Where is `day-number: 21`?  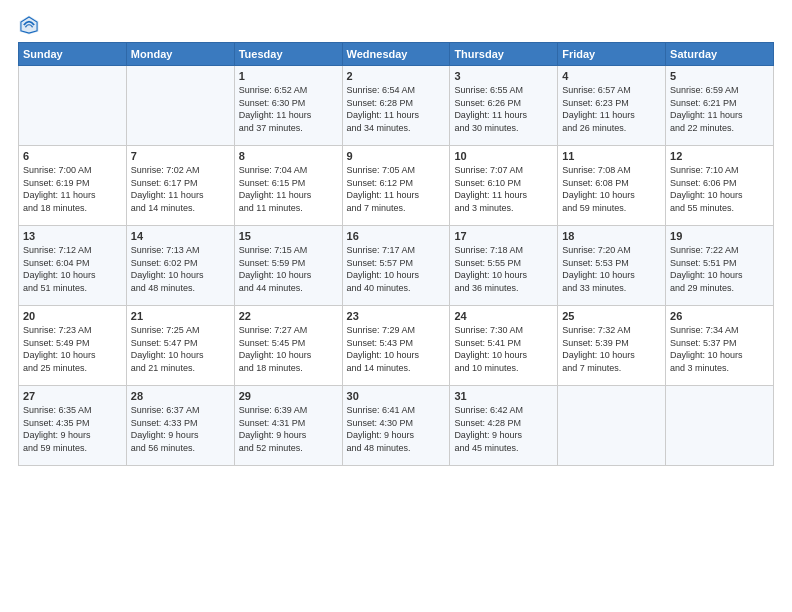 day-number: 21 is located at coordinates (180, 316).